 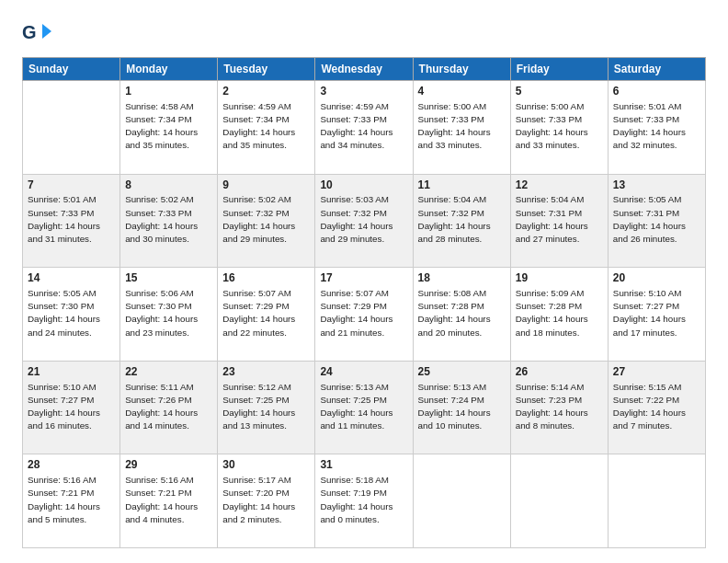 What do you see at coordinates (72, 221) in the screenshot?
I see `calendar-cell: 7Sunrise: 5:01 AMSunset: 7:33 PMDaylight…` at bounding box center [72, 221].